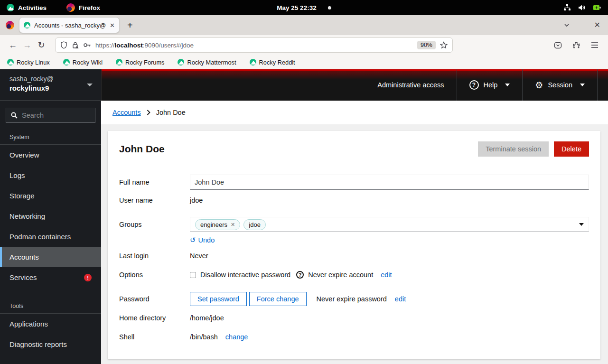 This screenshot has height=364, width=608. I want to click on breadcrumb-current: John Doe, so click(171, 112).